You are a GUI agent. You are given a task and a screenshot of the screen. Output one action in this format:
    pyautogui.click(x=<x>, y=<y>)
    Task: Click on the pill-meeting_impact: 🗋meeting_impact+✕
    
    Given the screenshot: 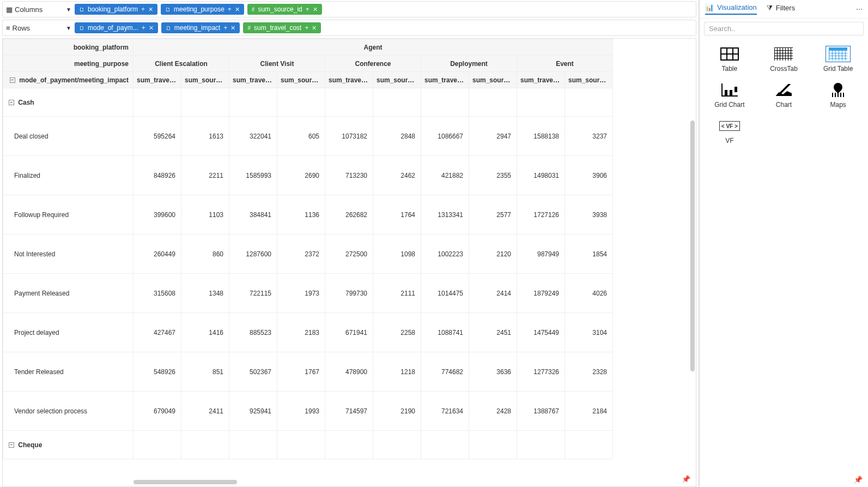 What is the action you would take?
    pyautogui.click(x=201, y=28)
    